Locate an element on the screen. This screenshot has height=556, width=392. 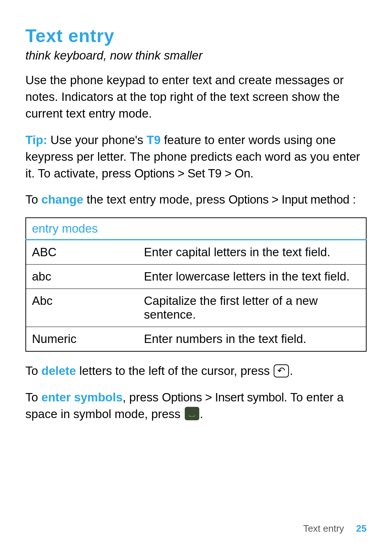
tip-end: . is located at coordinates (252, 173).